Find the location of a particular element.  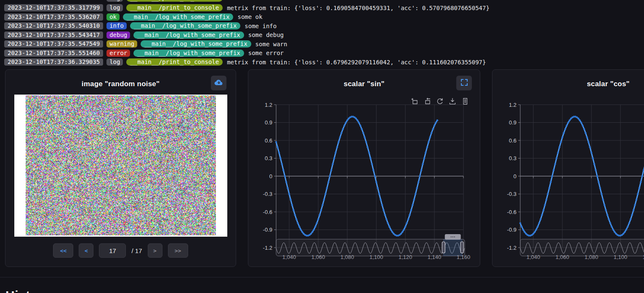

level-badge: info is located at coordinates (117, 26).